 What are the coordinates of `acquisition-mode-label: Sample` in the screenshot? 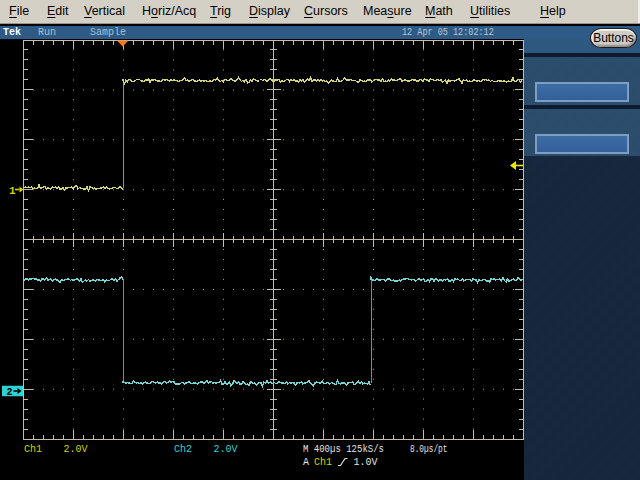 It's located at (108, 32).